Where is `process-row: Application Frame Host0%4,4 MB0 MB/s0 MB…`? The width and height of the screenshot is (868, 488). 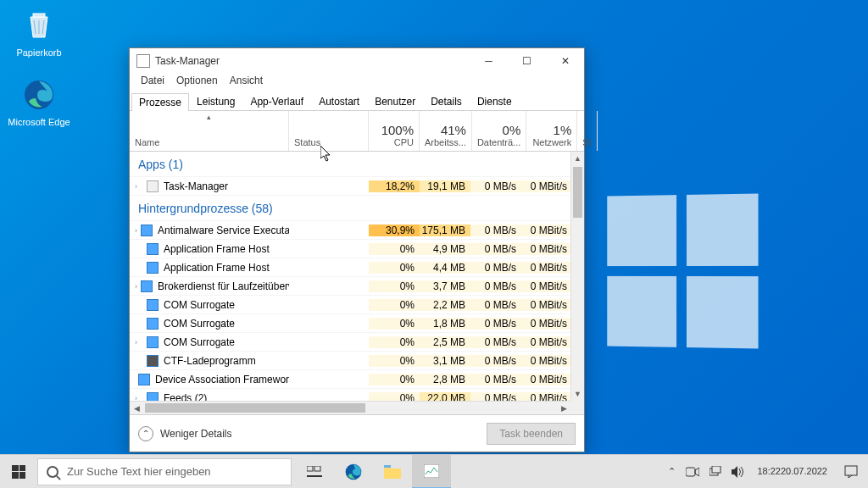 process-row: Application Frame Host0%4,4 MB0 MB/s0 MB… is located at coordinates (350, 268).